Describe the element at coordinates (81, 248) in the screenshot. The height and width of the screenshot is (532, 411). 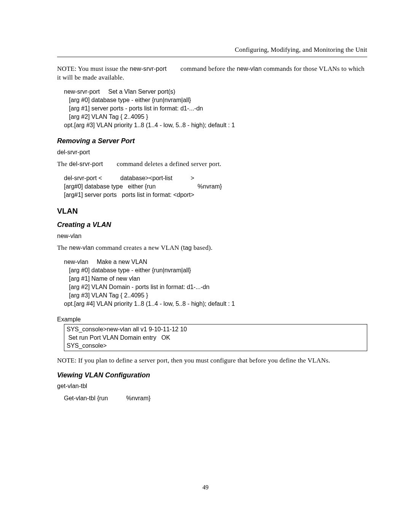
I see `vlan-desc-cmd: new-vlan` at that location.